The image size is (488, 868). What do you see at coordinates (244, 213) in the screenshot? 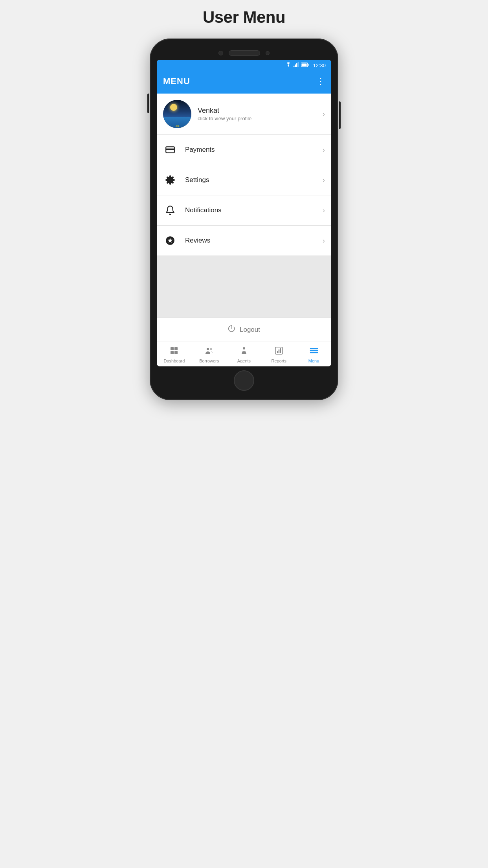
I see `screen: 12:30 MENU ⋮ శుభం Venkat click to` at bounding box center [244, 213].